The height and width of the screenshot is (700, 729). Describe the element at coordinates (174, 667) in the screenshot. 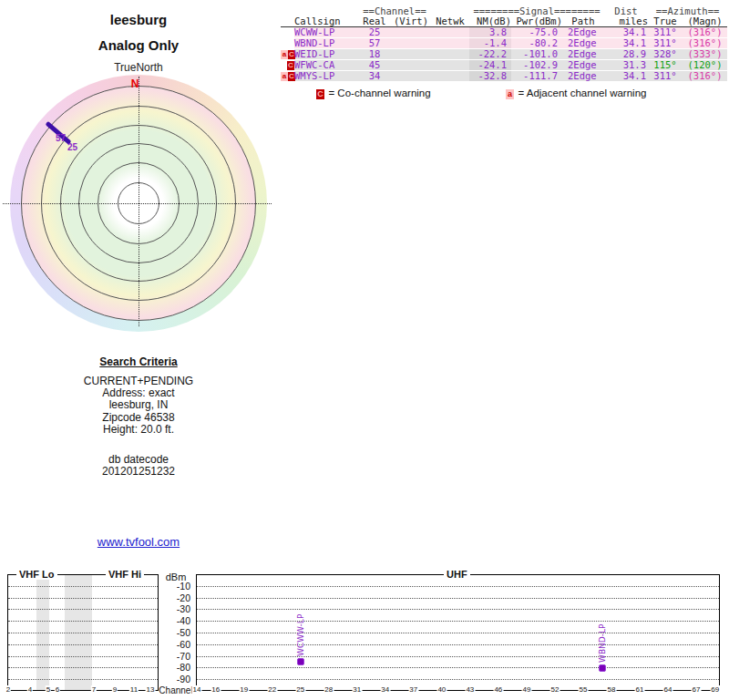

I see `dbm-tick-label: -80` at that location.